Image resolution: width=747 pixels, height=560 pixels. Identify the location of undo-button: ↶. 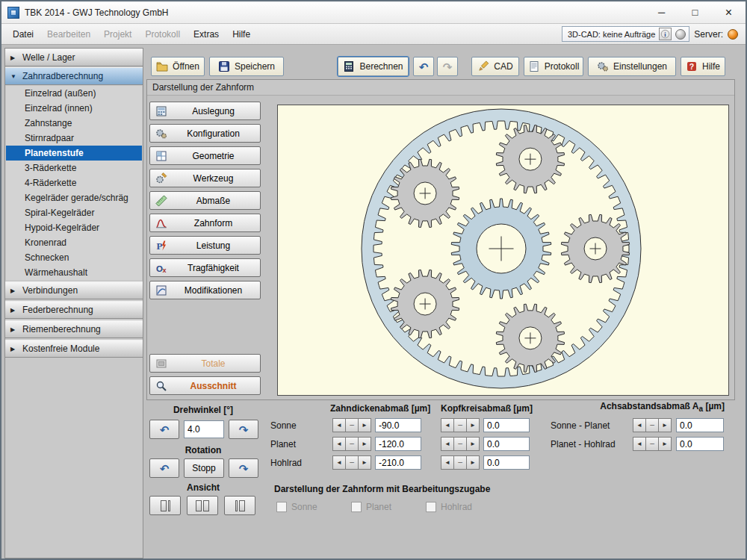
(424, 66).